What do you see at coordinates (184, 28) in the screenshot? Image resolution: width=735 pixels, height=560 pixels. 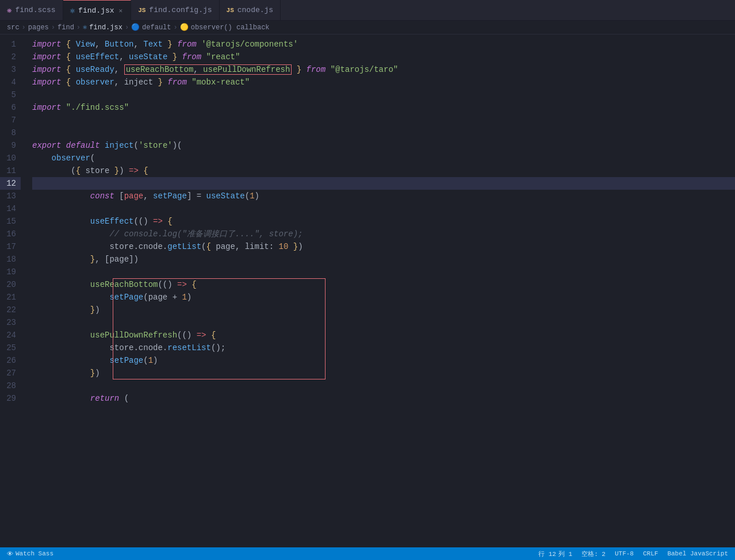 I see `breadcrumb-callback-icon: 🟡` at bounding box center [184, 28].